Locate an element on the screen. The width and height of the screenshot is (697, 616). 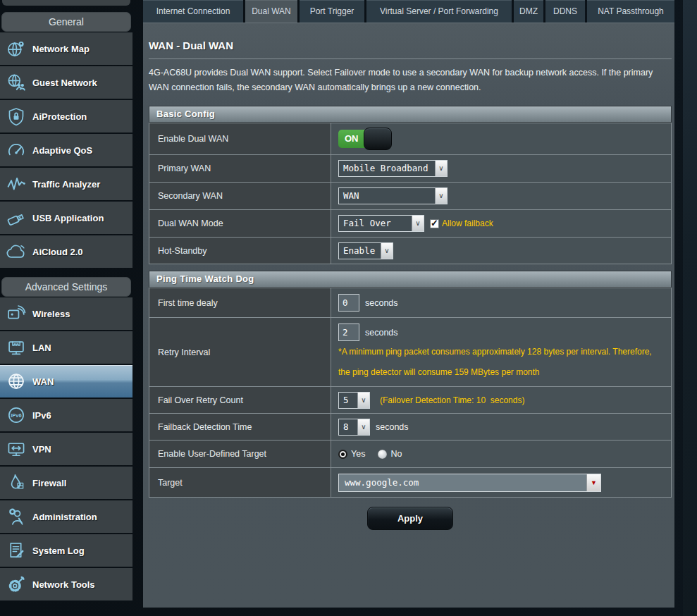
failback-detection-time-label: Failback Detection Time is located at coordinates (240, 427).